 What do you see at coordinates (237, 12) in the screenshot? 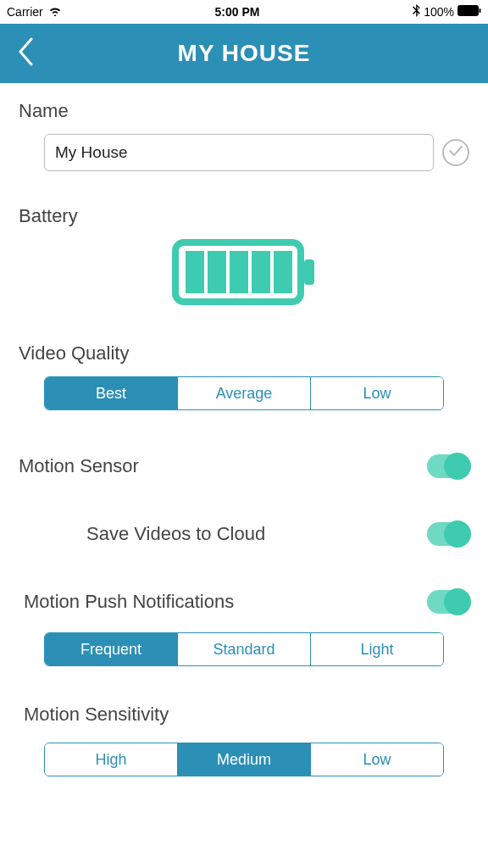
I see `clock: 5:00 PM` at bounding box center [237, 12].